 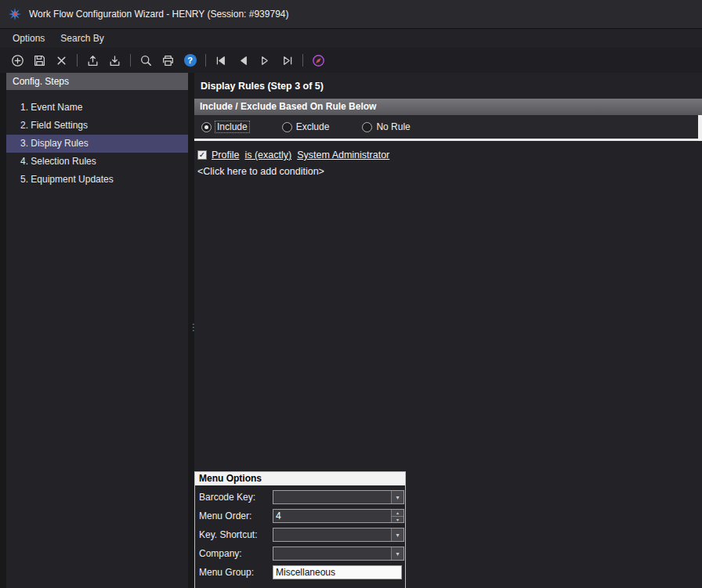 I want to click on first-record-button, so click(x=221, y=60).